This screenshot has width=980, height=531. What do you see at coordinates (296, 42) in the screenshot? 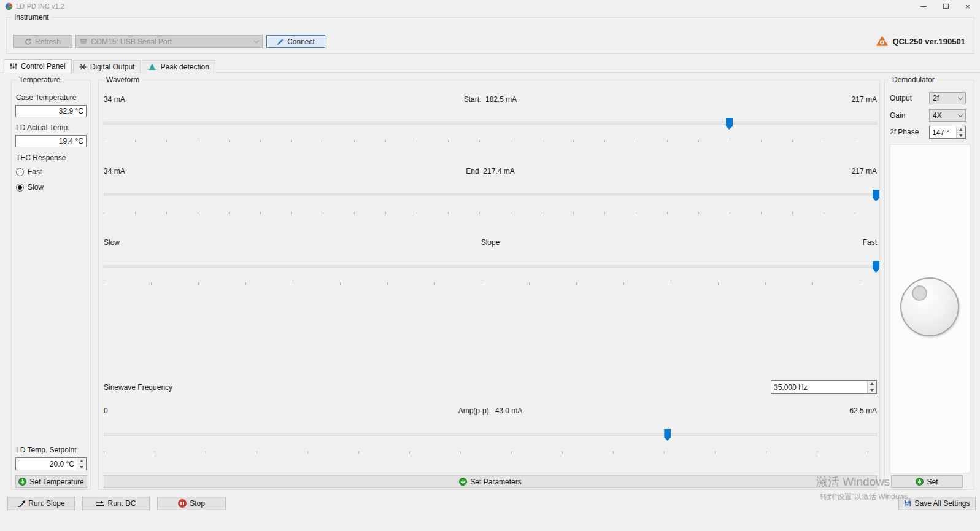
I see `connect-button: Connect` at bounding box center [296, 42].